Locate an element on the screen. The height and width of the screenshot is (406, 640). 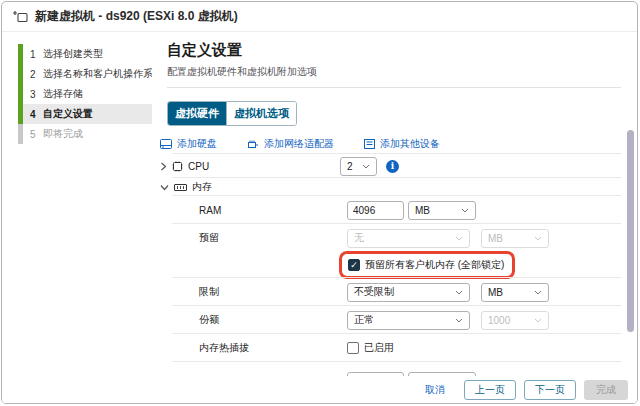
memory-hotplug-checkbox-label: 已启用 is located at coordinates (379, 348).